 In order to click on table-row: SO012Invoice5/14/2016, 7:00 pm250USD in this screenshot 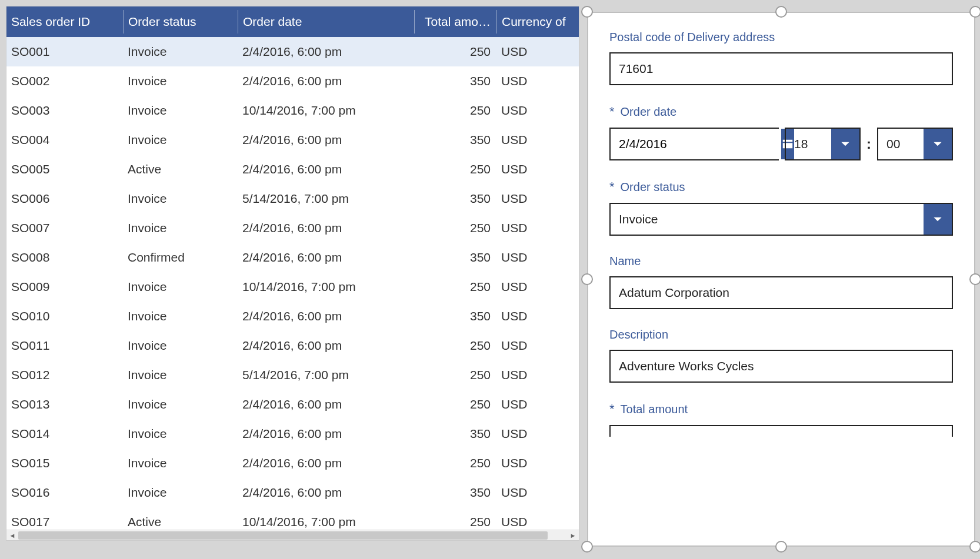, I will do `click(293, 375)`.